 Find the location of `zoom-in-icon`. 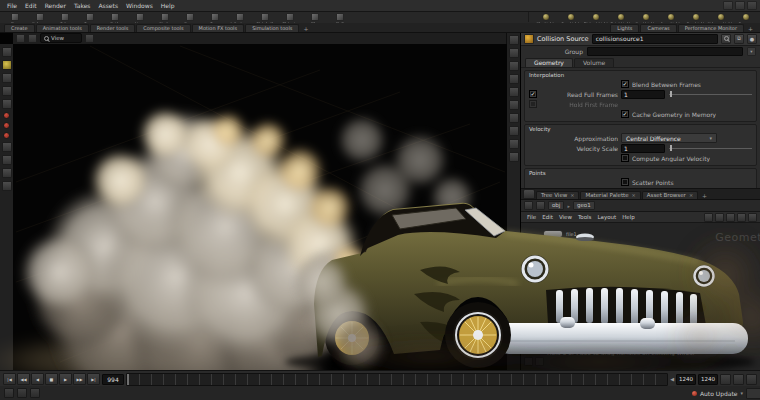

zoom-in-icon is located at coordinates (528, 362).